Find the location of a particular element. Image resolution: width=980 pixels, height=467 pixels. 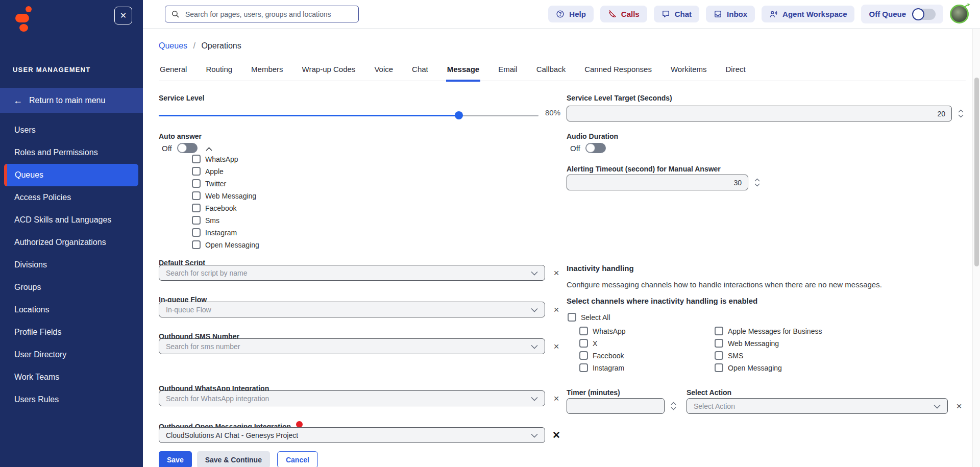

save-and-continue-button: Save & Continue is located at coordinates (234, 459).